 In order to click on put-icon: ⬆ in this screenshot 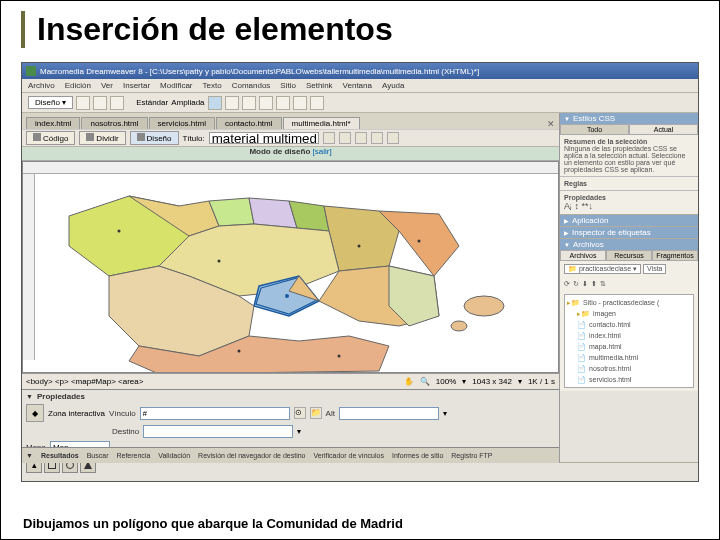, I will do `click(594, 284)`.